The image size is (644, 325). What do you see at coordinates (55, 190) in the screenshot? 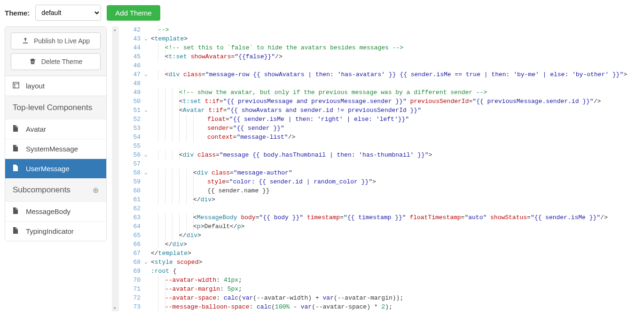
I see `section-subcomponents: Subcomponents ⊕` at bounding box center [55, 190].